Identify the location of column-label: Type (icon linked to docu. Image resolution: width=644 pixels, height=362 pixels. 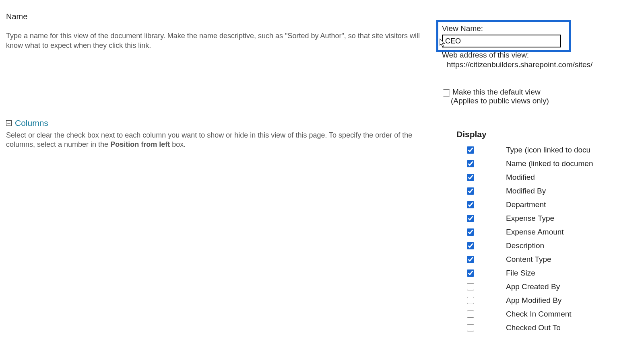
(548, 150).